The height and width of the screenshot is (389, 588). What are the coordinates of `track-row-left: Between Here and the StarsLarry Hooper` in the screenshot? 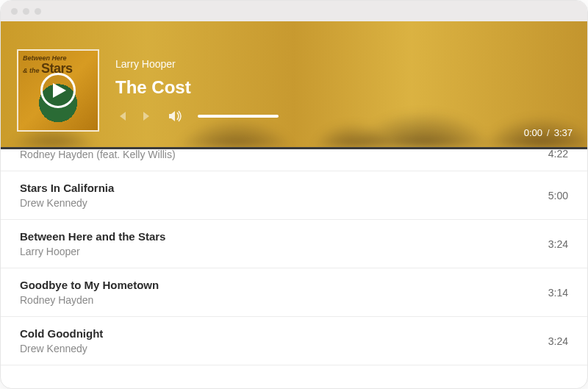 It's located at (93, 244).